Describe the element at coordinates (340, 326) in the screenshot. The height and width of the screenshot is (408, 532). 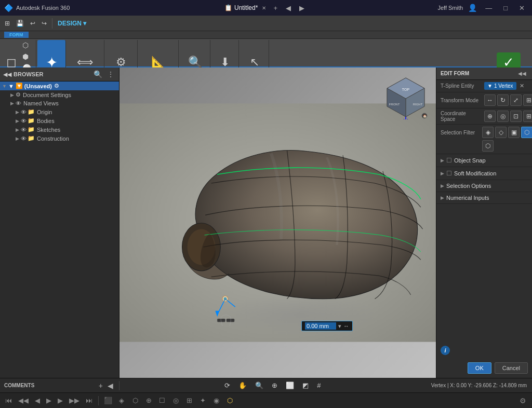
I see `dropdown-arrow-icon: ▾` at that location.